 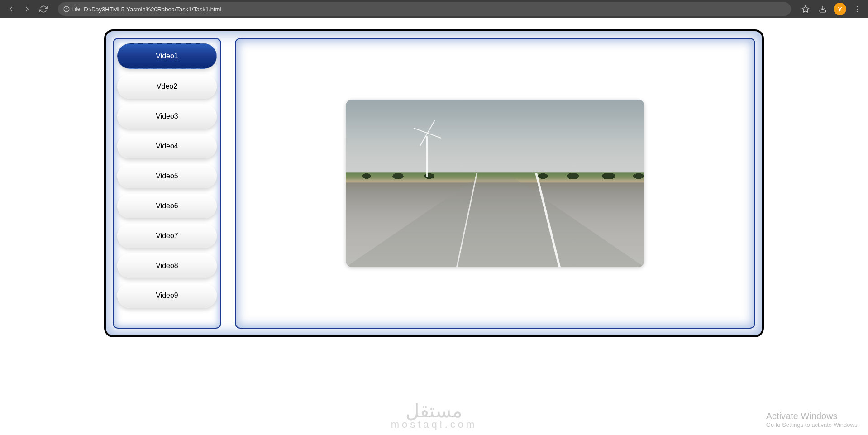 I want to click on activation-title: Activate Windows, so click(x=813, y=416).